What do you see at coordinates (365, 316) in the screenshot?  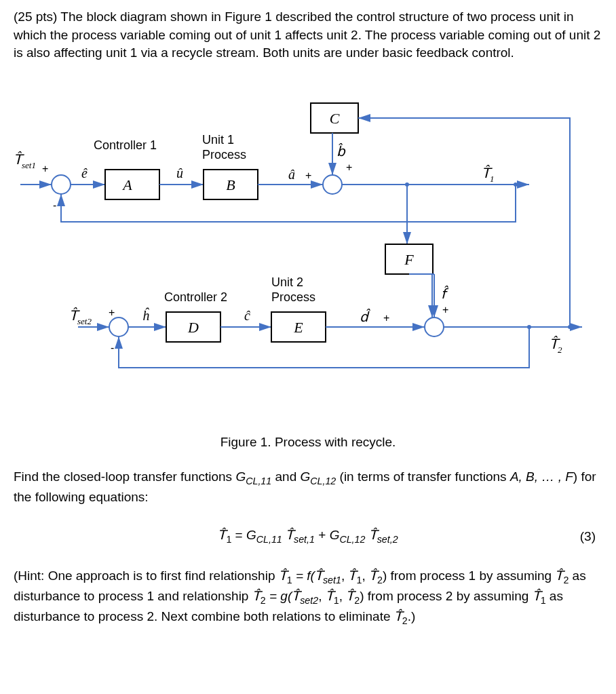 I see `signal-d-hat: d̂` at bounding box center [365, 316].